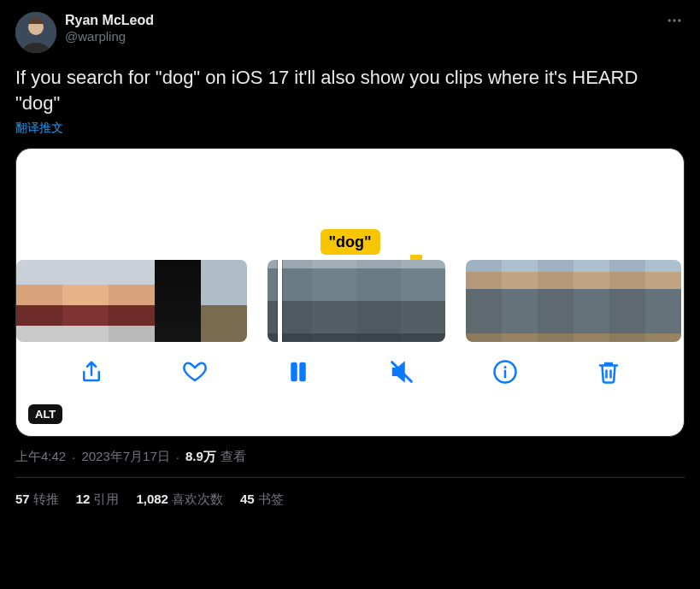  What do you see at coordinates (350, 32) in the screenshot?
I see `tweet-header: Ryan McLeod @warpling` at bounding box center [350, 32].